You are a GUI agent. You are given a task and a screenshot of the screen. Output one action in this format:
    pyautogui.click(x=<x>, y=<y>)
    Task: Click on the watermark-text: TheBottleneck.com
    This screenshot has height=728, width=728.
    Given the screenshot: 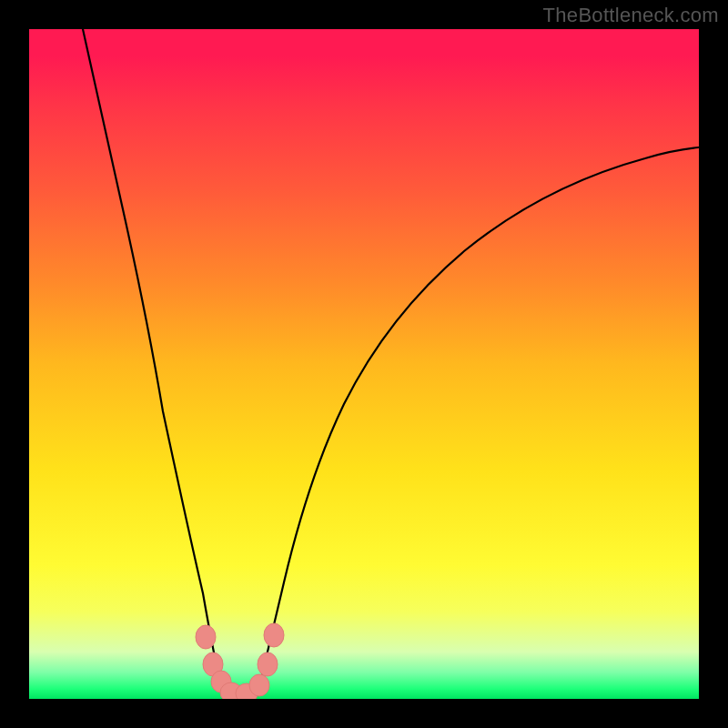 What is the action you would take?
    pyautogui.click(x=632, y=15)
    